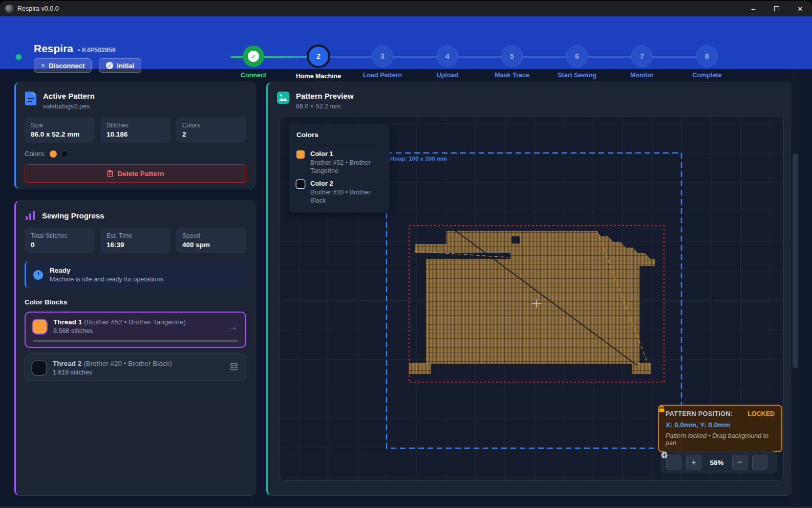 The width and height of the screenshot is (812, 508). Describe the element at coordinates (419, 159) in the screenshot. I see `hoop-label: Hoop: 100 x 100 mm` at that location.